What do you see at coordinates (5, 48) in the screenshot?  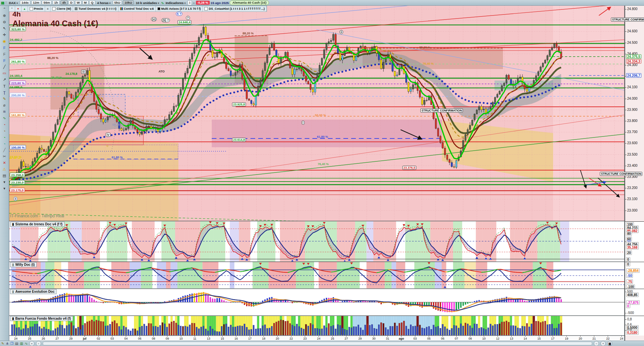 I see `fibonacci-icon: F` at bounding box center [5, 48].